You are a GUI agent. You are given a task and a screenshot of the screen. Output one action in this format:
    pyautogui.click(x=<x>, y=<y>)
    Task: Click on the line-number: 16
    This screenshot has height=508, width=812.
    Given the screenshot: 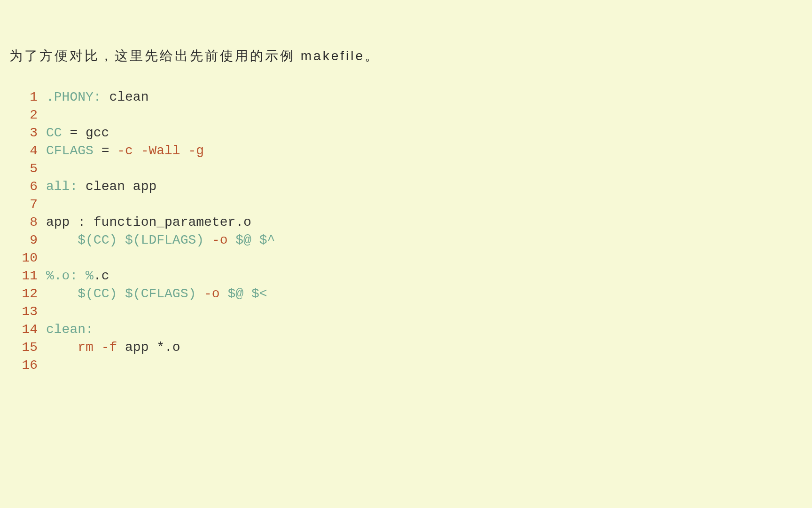 What is the action you would take?
    pyautogui.click(x=28, y=365)
    